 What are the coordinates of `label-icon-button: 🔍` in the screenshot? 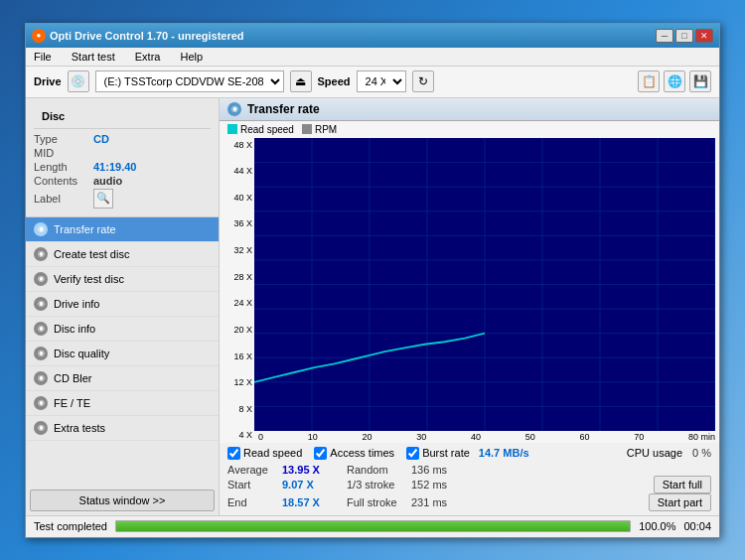 It's located at (103, 199).